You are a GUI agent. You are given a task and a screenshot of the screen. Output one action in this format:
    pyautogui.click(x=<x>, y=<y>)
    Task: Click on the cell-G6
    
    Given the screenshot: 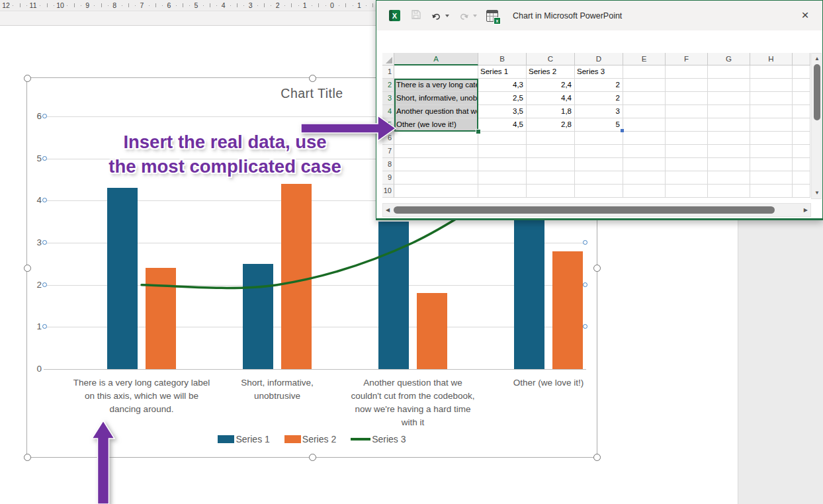 What is the action you would take?
    pyautogui.click(x=729, y=138)
    